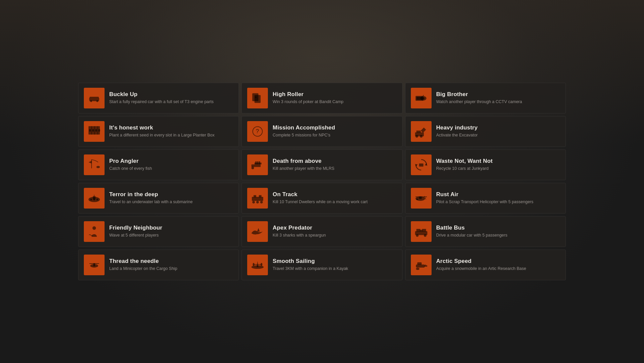 The height and width of the screenshot is (363, 644). I want to click on achievement-card-mission-accomplished: ?Mission AccomplishedComplete 5 missions…, so click(322, 131).